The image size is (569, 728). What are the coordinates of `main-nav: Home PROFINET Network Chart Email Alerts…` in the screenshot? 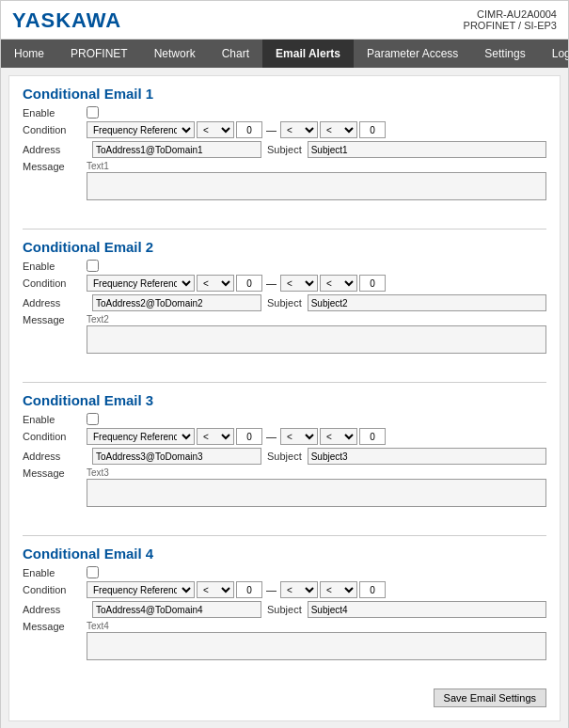 It's located at (284, 54).